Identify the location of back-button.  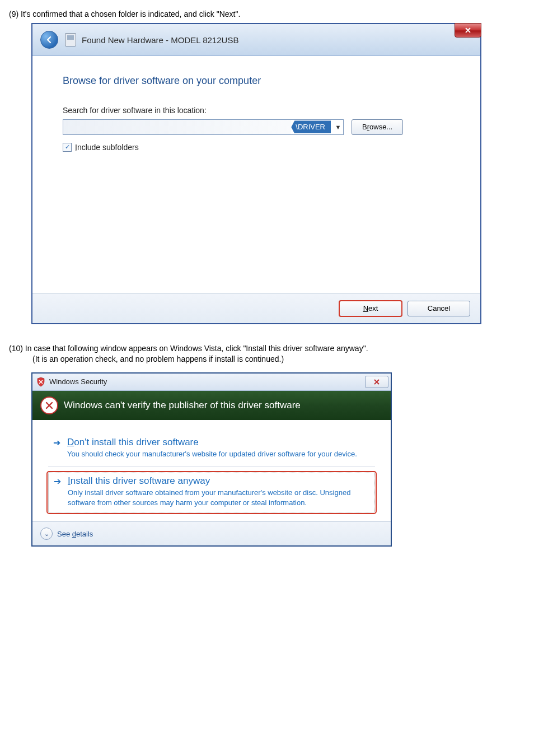
(49, 40).